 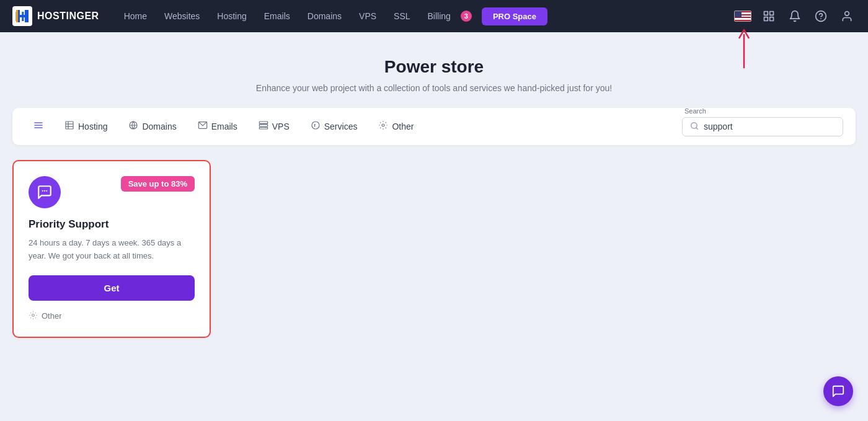 What do you see at coordinates (69, 126) in the screenshot?
I see `hosting-tab-icon` at bounding box center [69, 126].